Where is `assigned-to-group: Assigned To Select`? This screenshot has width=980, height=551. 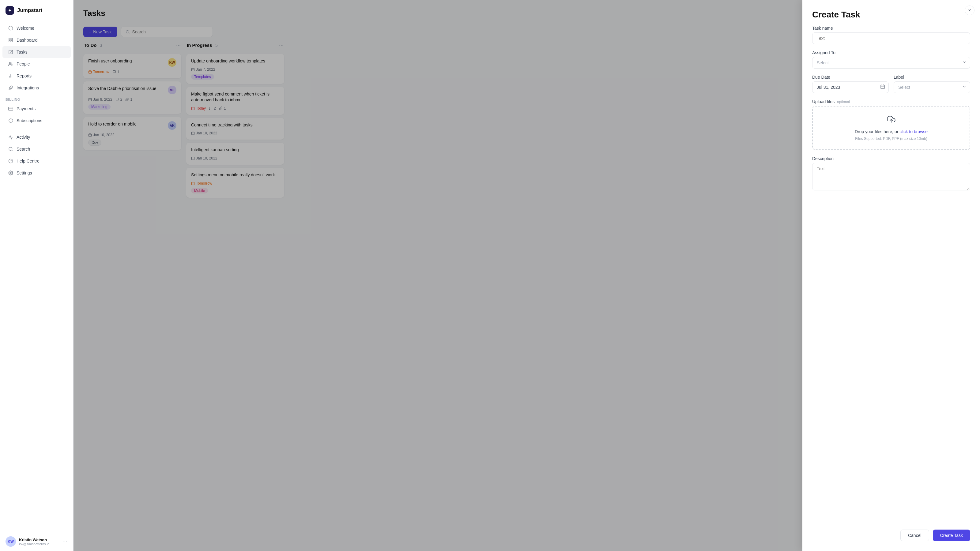
assigned-to-group: Assigned To Select is located at coordinates (891, 59).